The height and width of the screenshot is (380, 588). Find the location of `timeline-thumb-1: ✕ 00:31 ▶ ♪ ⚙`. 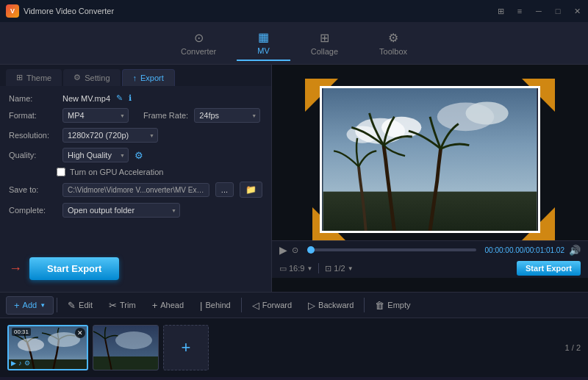

timeline-thumb-1: ✕ 00:31 ▶ ♪ ⚙ is located at coordinates (48, 348).